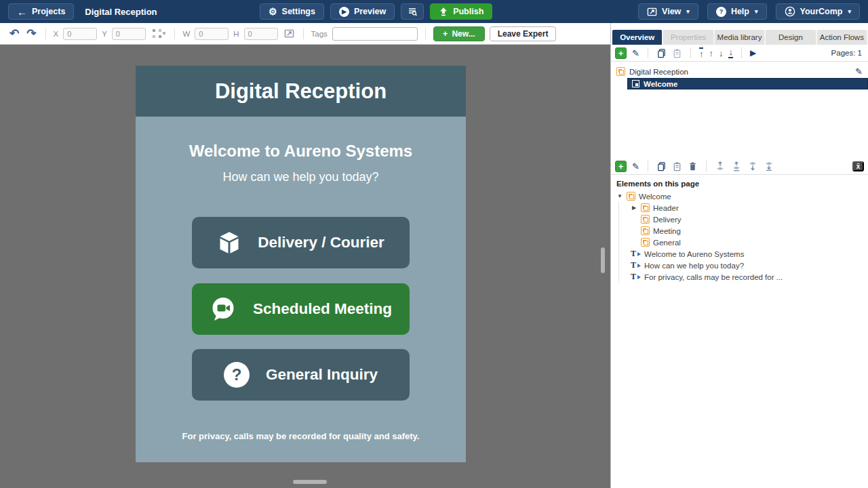  What do you see at coordinates (362, 12) in the screenshot?
I see `preview-button: ▶ Preview` at bounding box center [362, 12].